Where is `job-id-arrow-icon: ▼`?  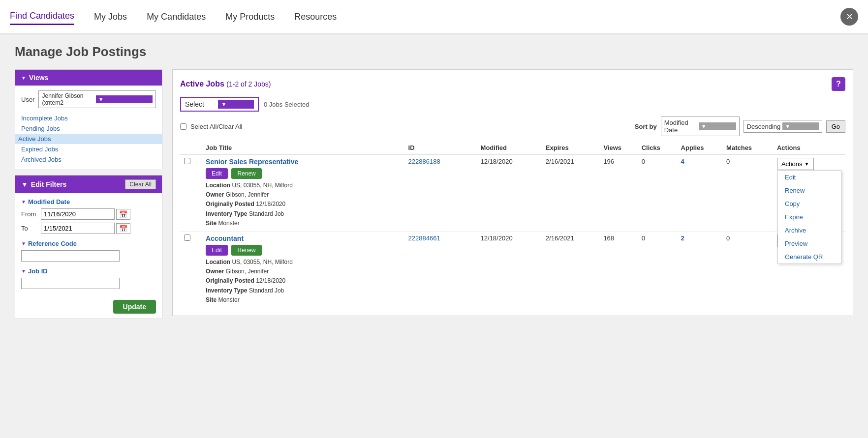
job-id-arrow-icon: ▼ is located at coordinates (24, 271).